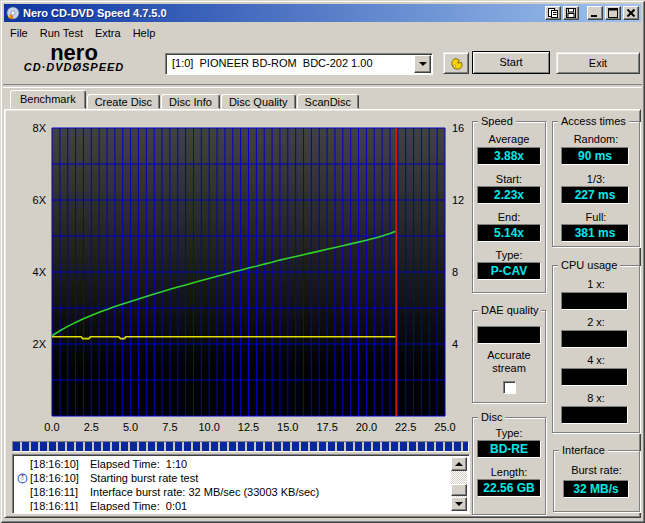 This screenshot has height=523, width=645. I want to click on speed-average-label: Average, so click(509, 139).